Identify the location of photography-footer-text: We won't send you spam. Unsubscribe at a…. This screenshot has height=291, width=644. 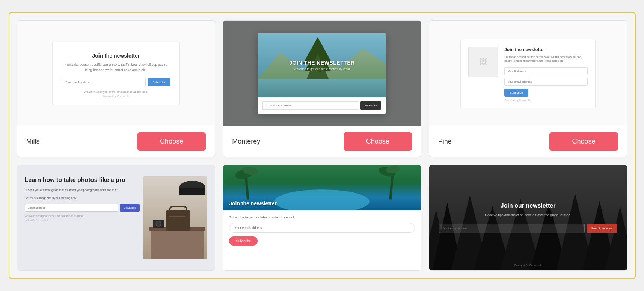
(83, 216).